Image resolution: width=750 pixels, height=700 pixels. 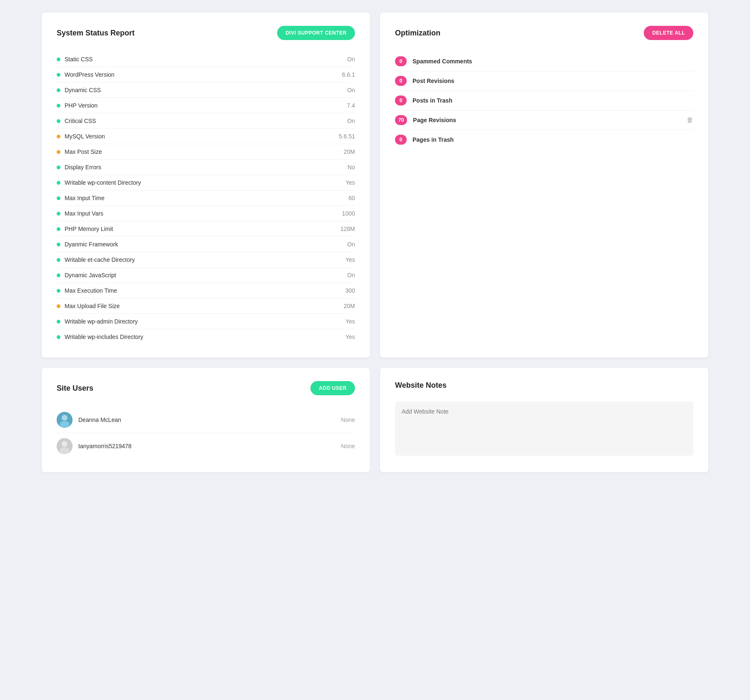 What do you see at coordinates (351, 105) in the screenshot?
I see `status-value: 7.4` at bounding box center [351, 105].